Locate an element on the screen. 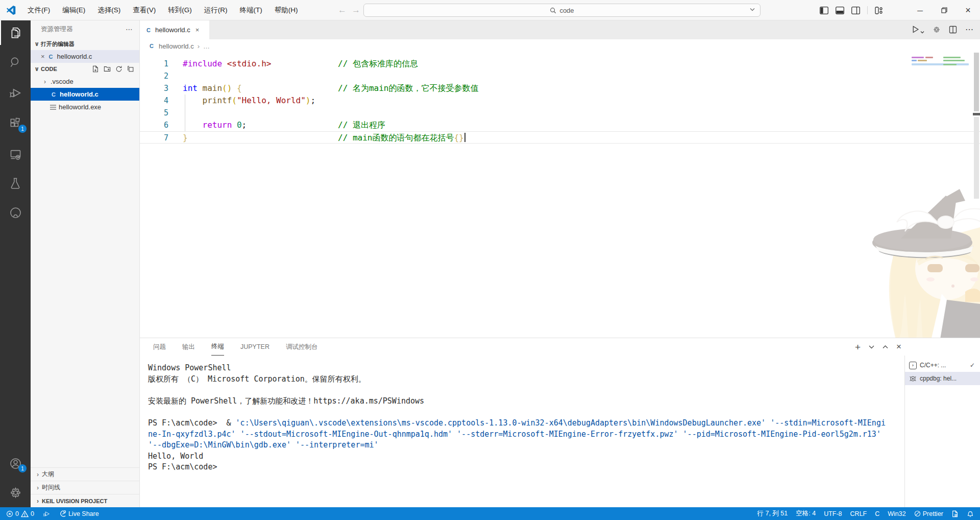 This screenshot has height=520, width=980. new-file-icon is located at coordinates (95, 69).